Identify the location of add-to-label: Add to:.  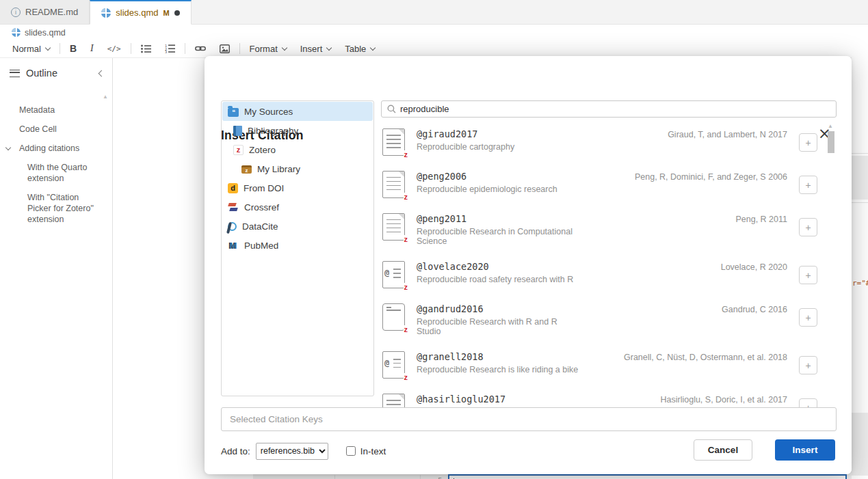
(235, 451).